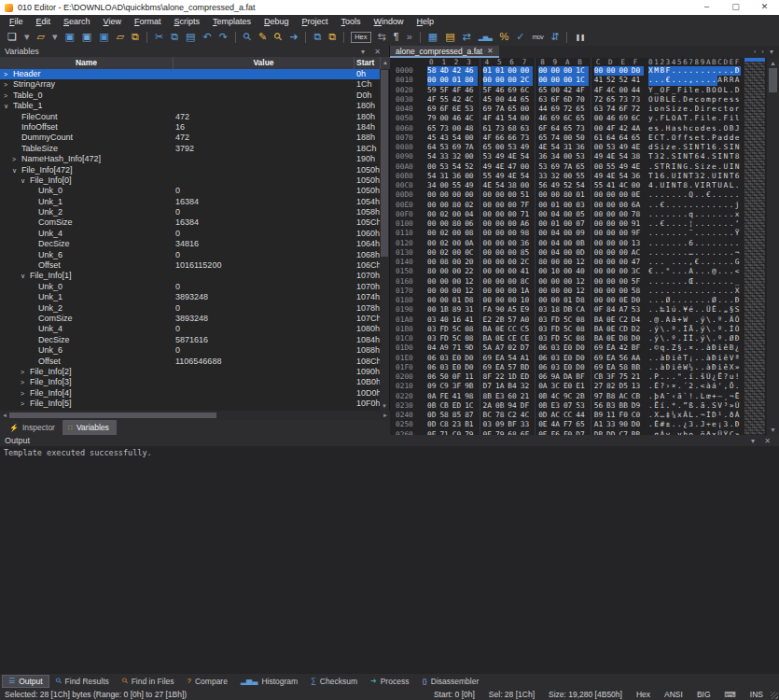 This screenshot has height=700, width=779. I want to click on ascii-char: Ð, so click(738, 425).